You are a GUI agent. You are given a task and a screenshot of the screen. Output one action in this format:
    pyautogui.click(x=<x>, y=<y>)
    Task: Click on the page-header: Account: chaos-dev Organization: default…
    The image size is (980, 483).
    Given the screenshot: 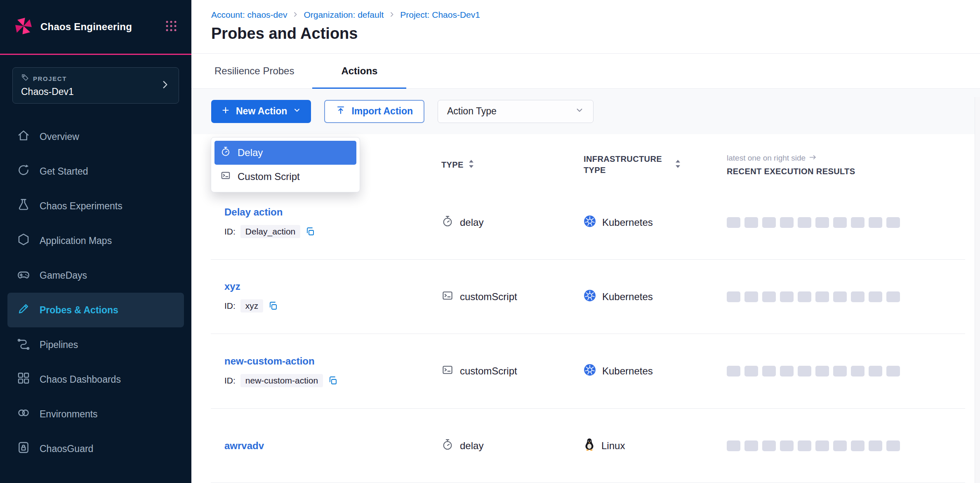 What is the action you would take?
    pyautogui.click(x=586, y=27)
    